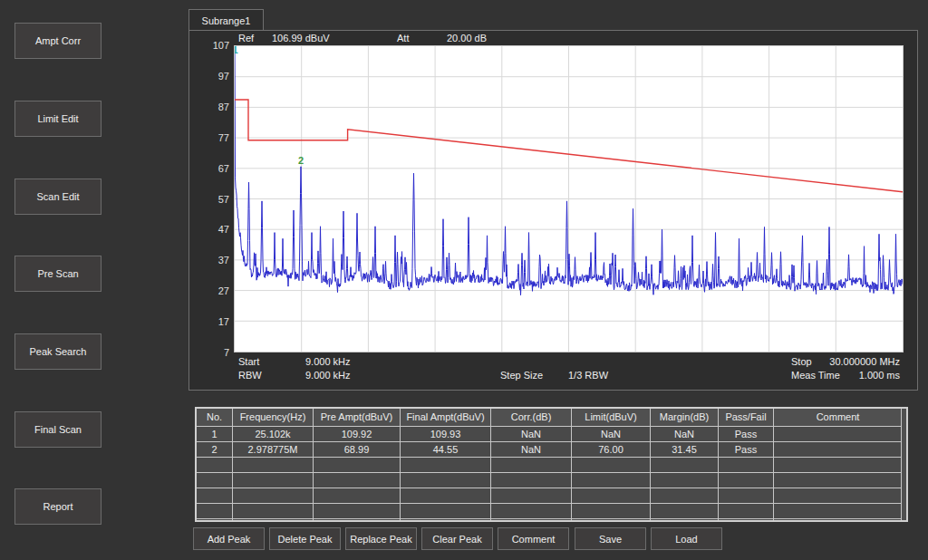 Image resolution: width=928 pixels, height=560 pixels. Describe the element at coordinates (227, 20) in the screenshot. I see `tab-subrange1: Subrange1` at that location.